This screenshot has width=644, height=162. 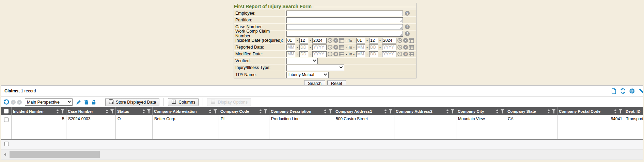 What do you see at coordinates (632, 91) in the screenshot?
I see `settings-gear-icon` at bounding box center [632, 91].